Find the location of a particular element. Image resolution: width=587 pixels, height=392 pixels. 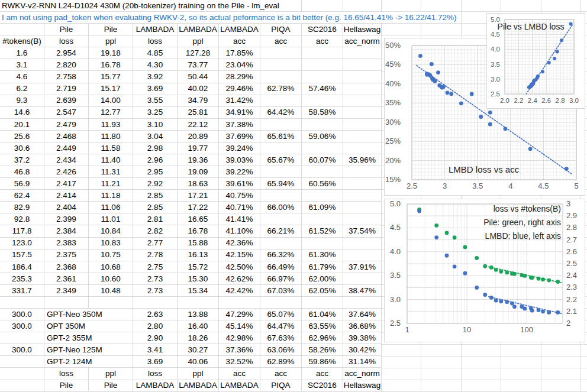

model-name-cell: GPT-2 124M is located at coordinates (89, 362).